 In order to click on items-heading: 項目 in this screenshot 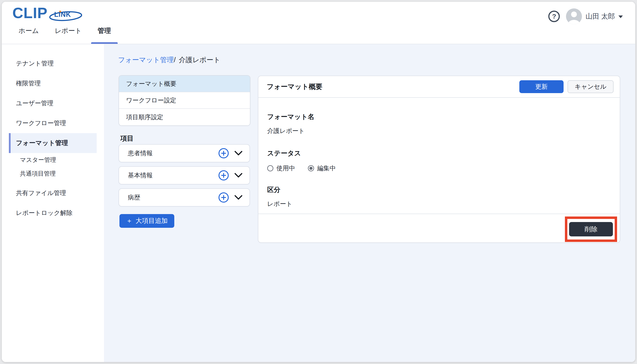, I will do `click(127, 138)`.